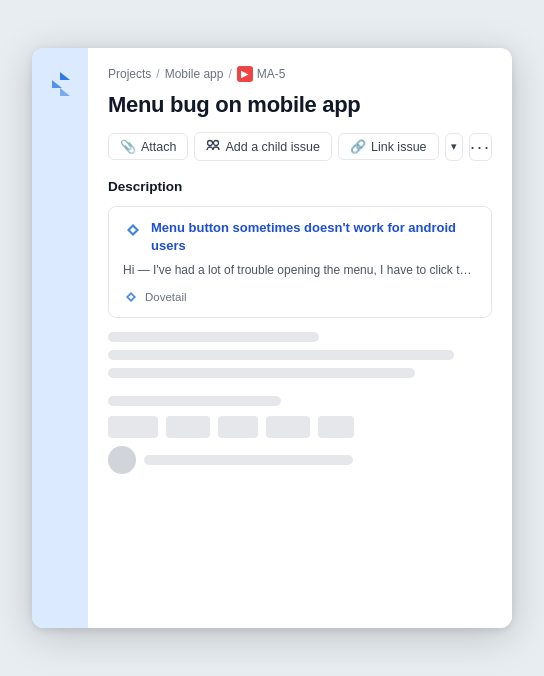 The height and width of the screenshot is (676, 544). What do you see at coordinates (300, 237) in the screenshot?
I see `linked-card-header: Menu button sometimes doesn't work for a…` at bounding box center [300, 237].